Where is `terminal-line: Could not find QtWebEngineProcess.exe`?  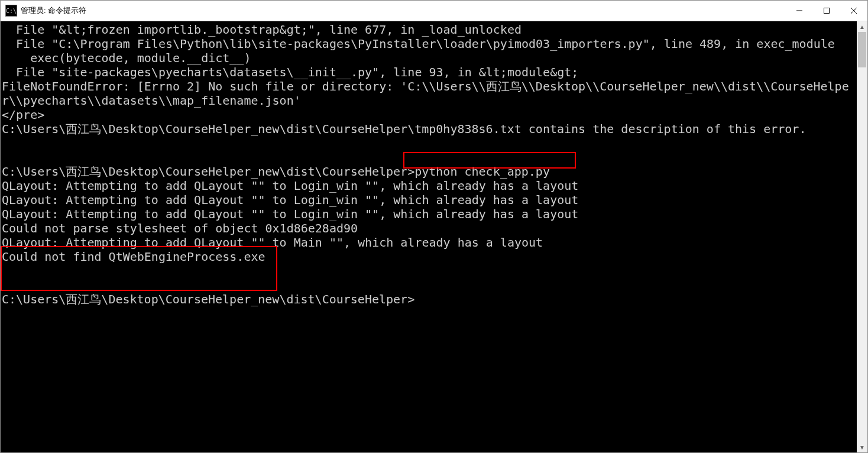
terminal-line: Could not find QtWebEngineProcess.exe is located at coordinates (134, 257).